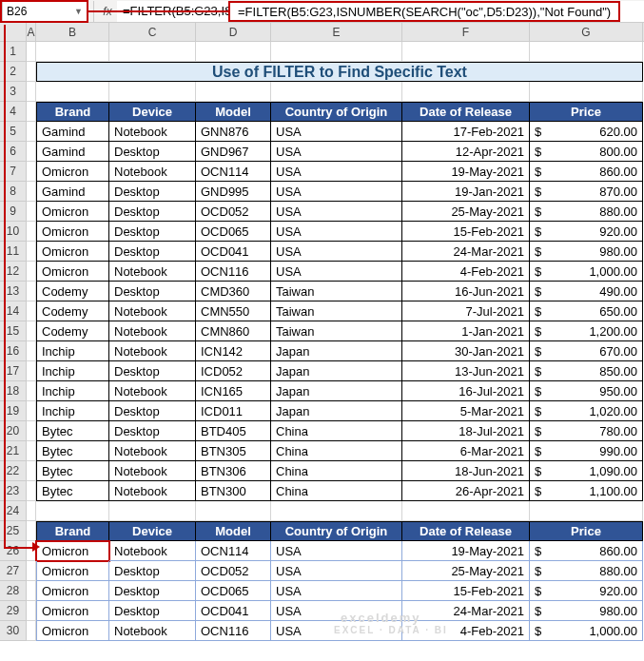 The width and height of the screenshot is (644, 661). Describe the element at coordinates (340, 72) in the screenshot. I see `title-cell: Use of FILTER to Find Specific Text` at that location.